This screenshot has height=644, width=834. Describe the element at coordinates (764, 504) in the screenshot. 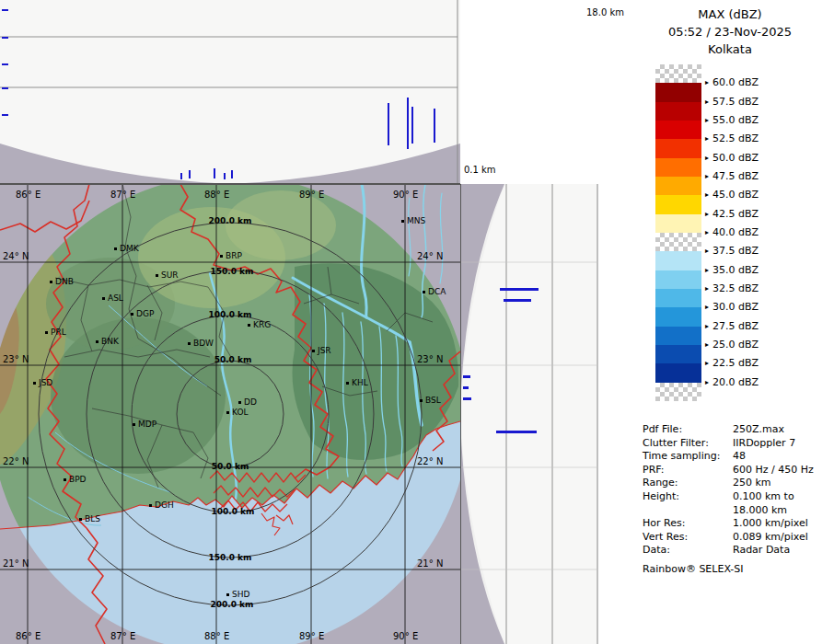

I see `info-value: 0.100 km to 18.000 km` at that location.